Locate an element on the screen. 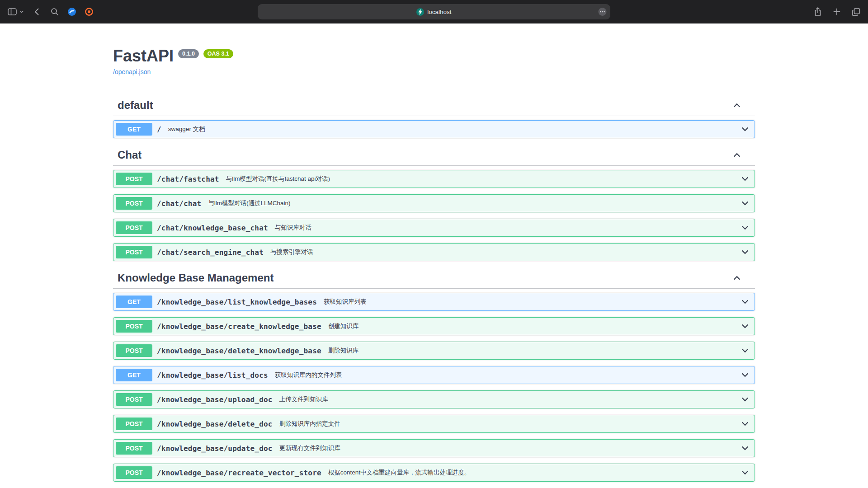  operation-row: GET / swagger 文档 is located at coordinates (434, 129).